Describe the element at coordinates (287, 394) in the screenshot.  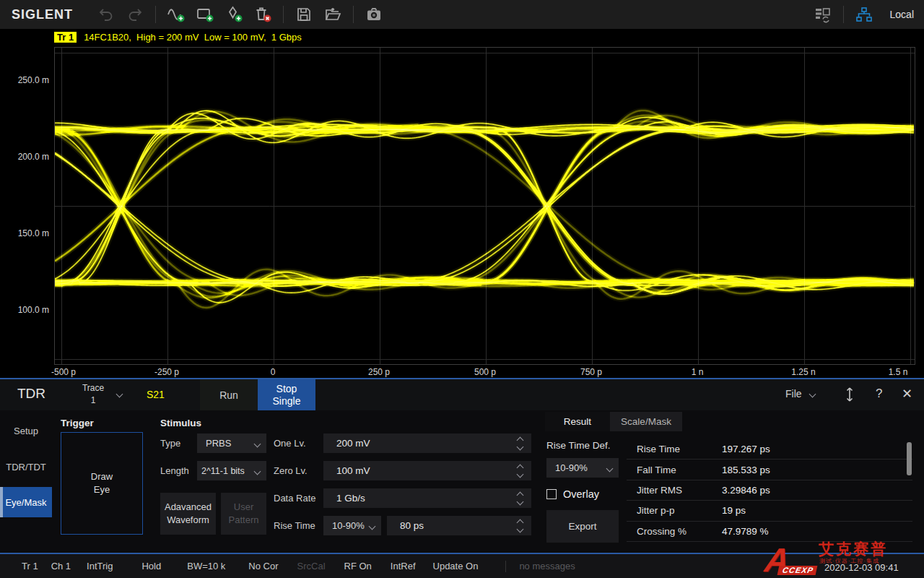
I see `stop-single-button: StopSingle` at that location.